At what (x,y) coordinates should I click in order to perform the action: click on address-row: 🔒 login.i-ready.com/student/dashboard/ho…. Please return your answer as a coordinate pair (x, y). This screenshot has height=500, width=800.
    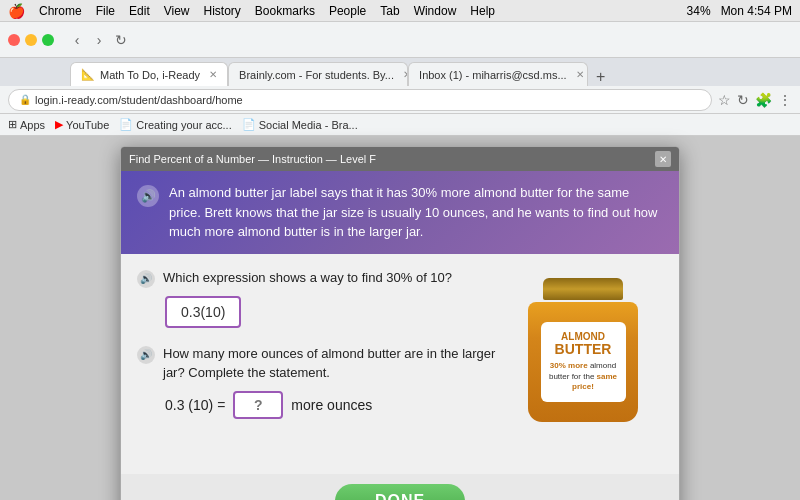
    Looking at the image, I should click on (400, 100).